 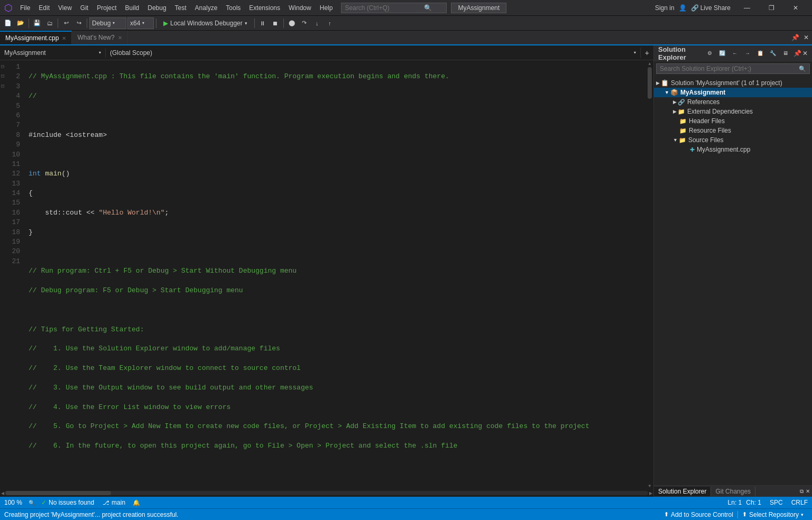 What do you see at coordinates (728, 69) in the screenshot?
I see `se-search-input` at bounding box center [728, 69].